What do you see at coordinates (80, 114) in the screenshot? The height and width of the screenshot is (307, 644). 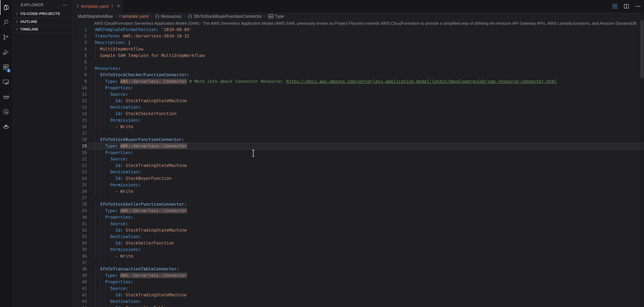 I see `line-number: 14` at bounding box center [80, 114].